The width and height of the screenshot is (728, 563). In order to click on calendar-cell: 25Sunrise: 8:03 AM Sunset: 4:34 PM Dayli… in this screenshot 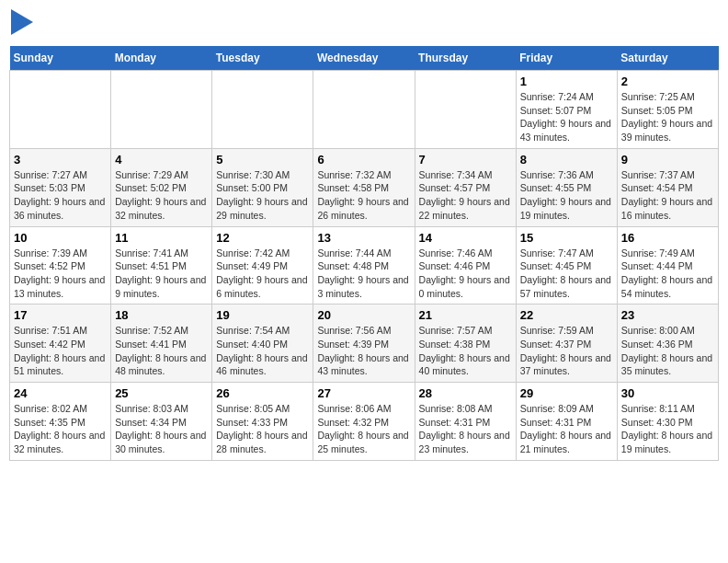, I will do `click(162, 421)`.